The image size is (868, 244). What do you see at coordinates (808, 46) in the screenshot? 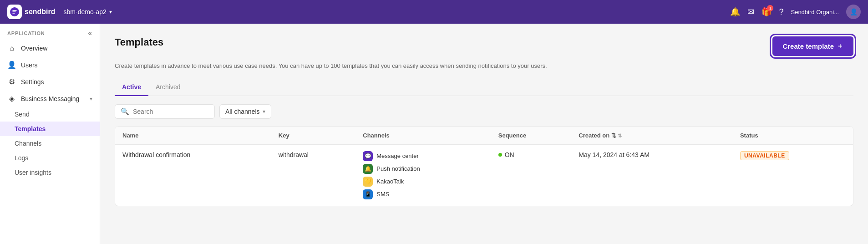
I see `create-template-label: Create template` at bounding box center [808, 46].